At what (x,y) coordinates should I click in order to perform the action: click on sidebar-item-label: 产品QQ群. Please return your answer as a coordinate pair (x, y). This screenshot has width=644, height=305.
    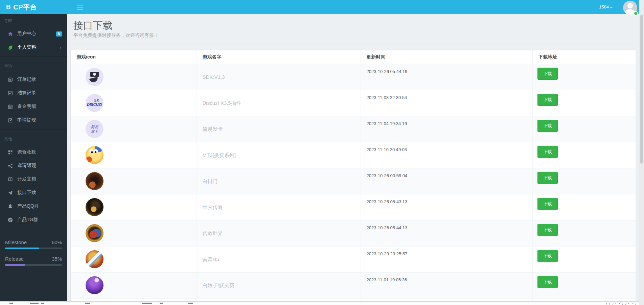
    Looking at the image, I should click on (28, 206).